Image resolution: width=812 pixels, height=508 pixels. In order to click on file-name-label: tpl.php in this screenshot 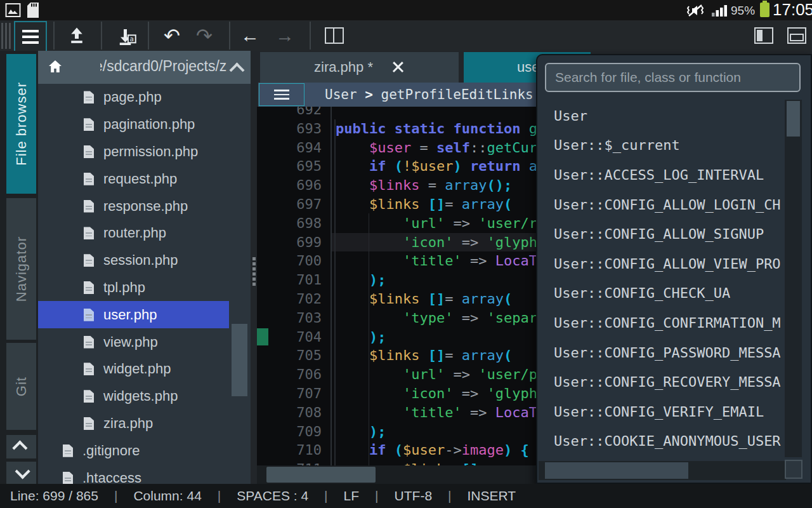, I will do `click(124, 288)`.